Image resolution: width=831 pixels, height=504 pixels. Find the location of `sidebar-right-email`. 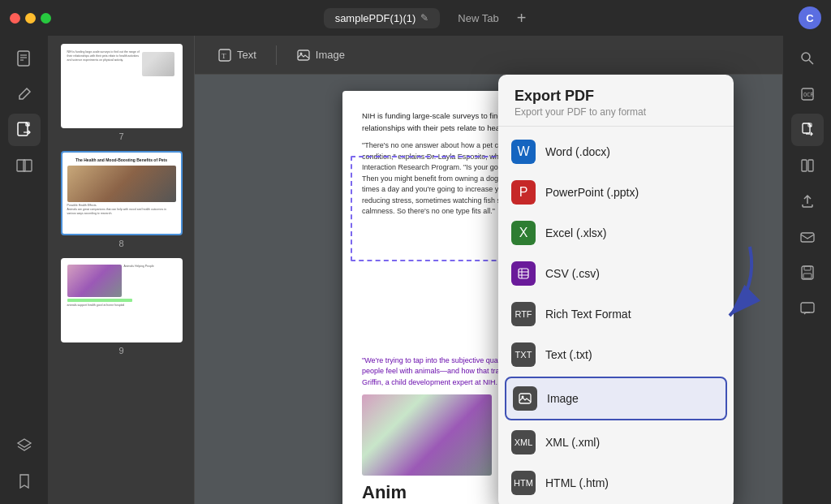

sidebar-right-email is located at coordinates (807, 237).